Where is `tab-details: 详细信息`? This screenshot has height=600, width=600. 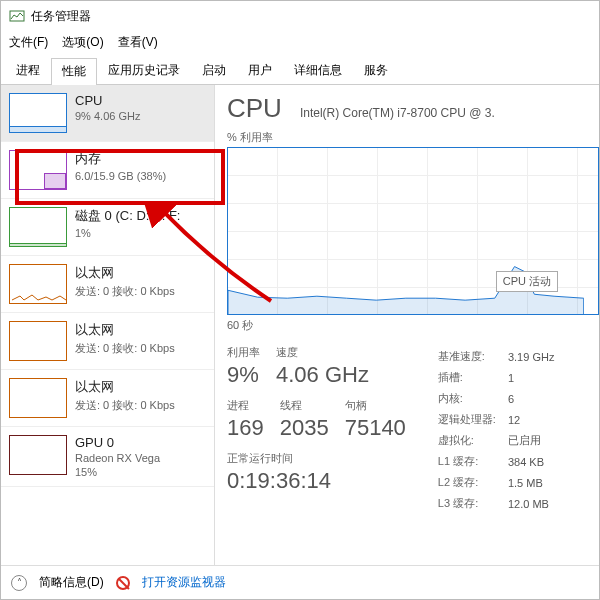 tab-details: 详细信息 is located at coordinates (318, 70).